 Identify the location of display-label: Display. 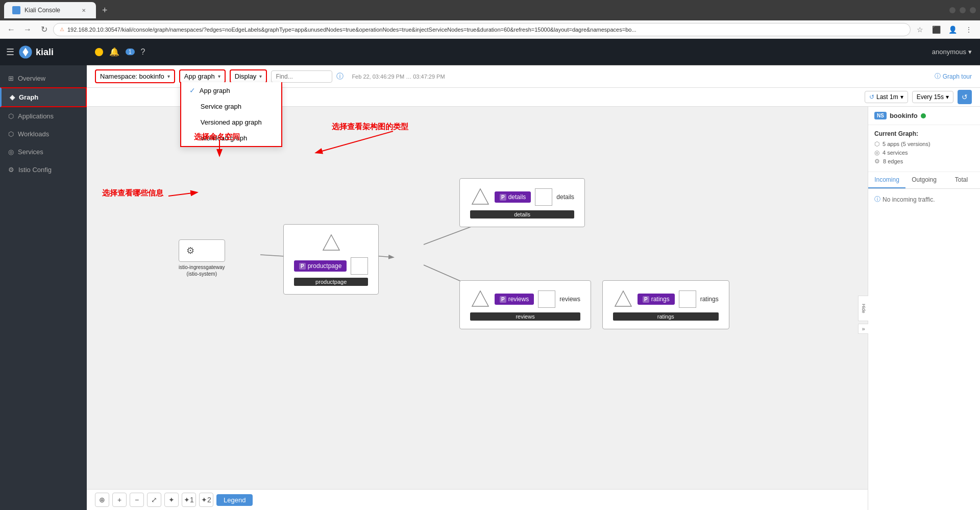
(246, 77).